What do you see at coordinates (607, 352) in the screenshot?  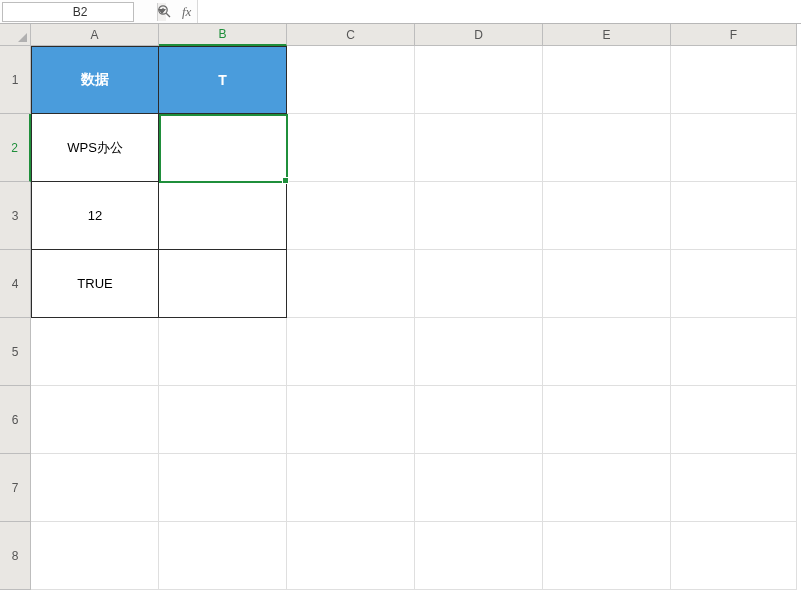 I see `cell-E5` at bounding box center [607, 352].